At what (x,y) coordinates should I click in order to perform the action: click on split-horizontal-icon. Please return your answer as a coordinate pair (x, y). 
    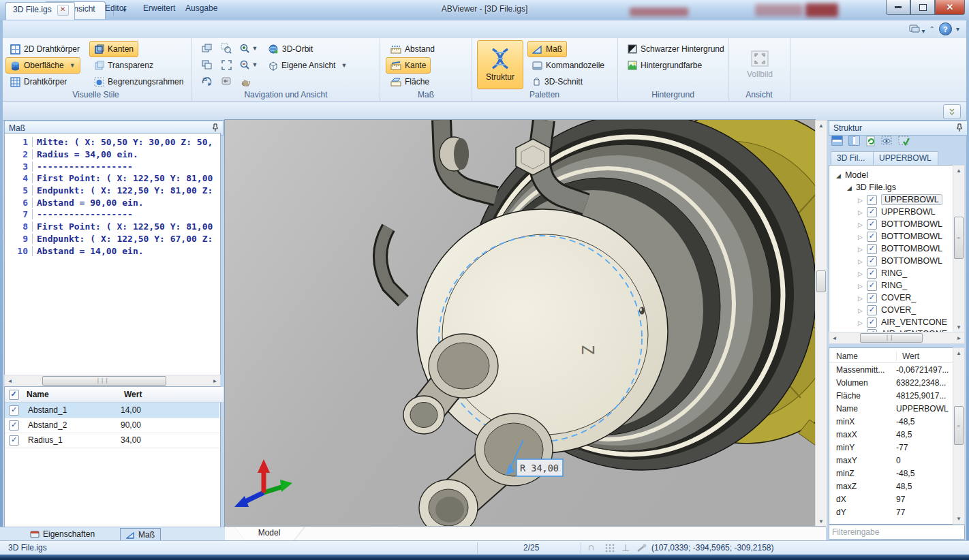
    Looking at the image, I should click on (837, 142).